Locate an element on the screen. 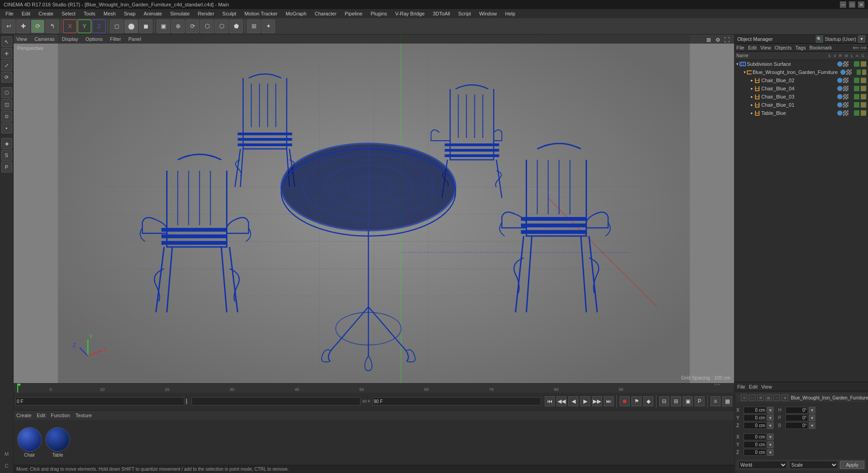  obj-furniture-check is located at coordinates (864, 72).